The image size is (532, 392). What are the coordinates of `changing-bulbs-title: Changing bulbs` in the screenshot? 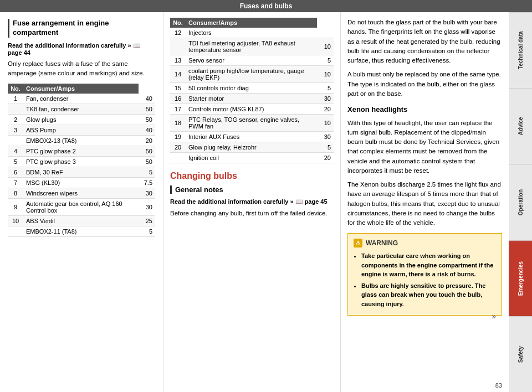 It's located at (252, 176).